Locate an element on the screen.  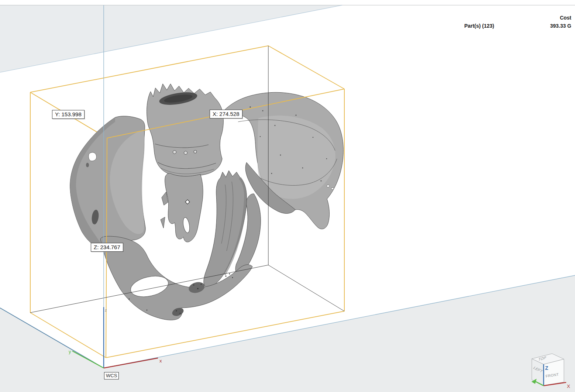
parts-count-label: Part(s) (123) is located at coordinates (479, 26).